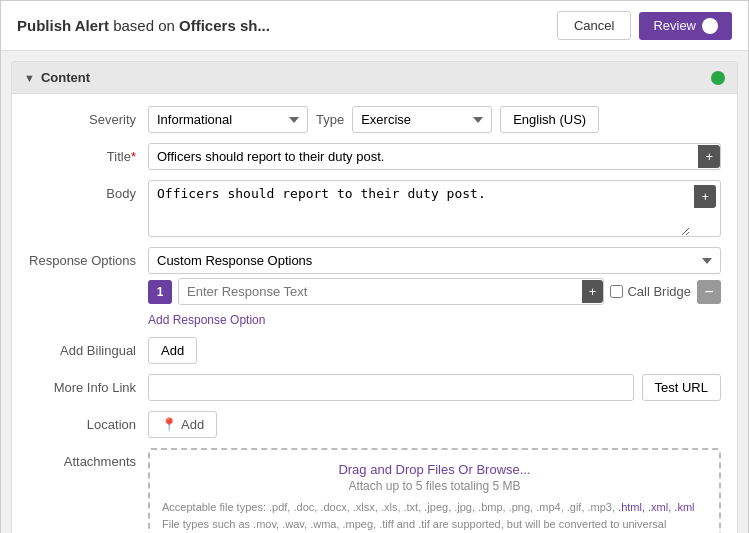 This screenshot has height=533, width=749. I want to click on add-bilingual-button: Add, so click(172, 350).